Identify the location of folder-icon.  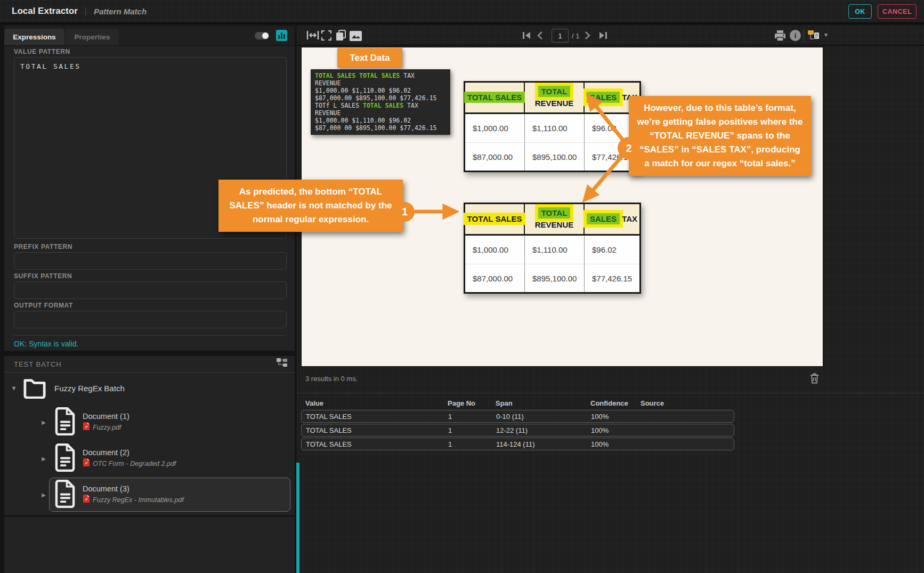
(35, 388).